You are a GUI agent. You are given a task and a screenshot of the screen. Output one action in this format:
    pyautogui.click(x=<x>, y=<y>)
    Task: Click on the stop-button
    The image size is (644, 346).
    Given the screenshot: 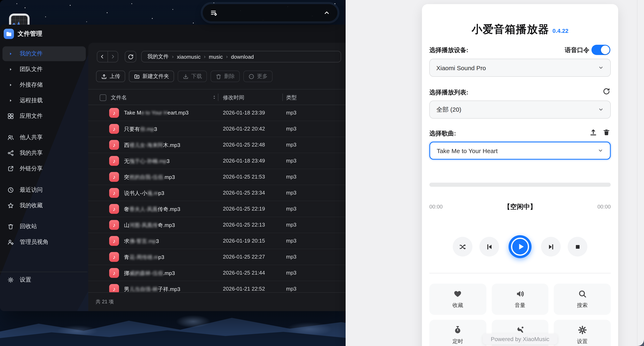 What is the action you would take?
    pyautogui.click(x=578, y=246)
    